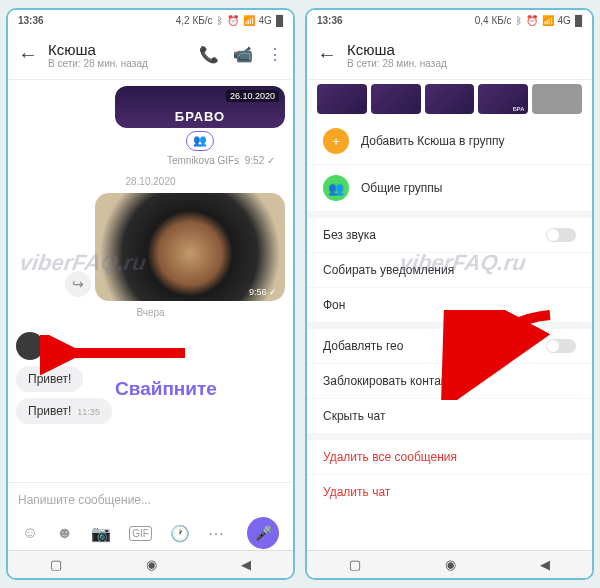 This screenshot has height=588, width=600. I want to click on header-icons: 📞 📹 ⋮, so click(241, 54).